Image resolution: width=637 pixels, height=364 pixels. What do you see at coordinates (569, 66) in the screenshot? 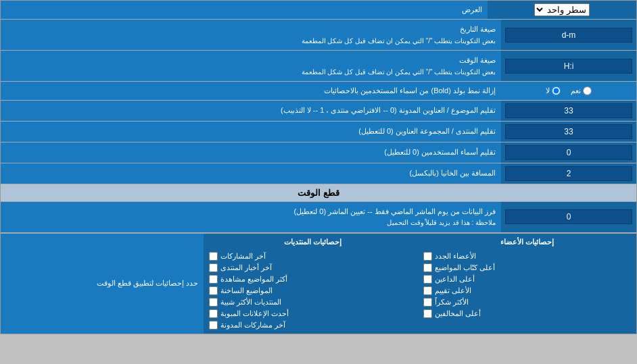
I see `time-format-input-cell: H:i` at bounding box center [569, 66].